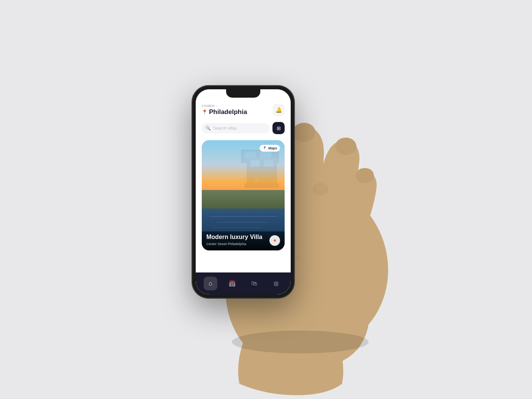  I want to click on maps-pin-icon: 📍, so click(264, 148).